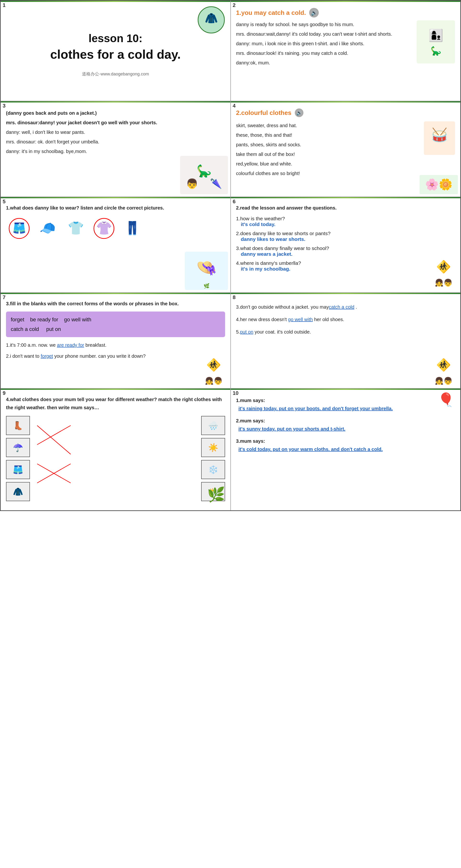 This screenshot has height=868, width=461. I want to click on cell-number-1: 1, so click(4, 5).